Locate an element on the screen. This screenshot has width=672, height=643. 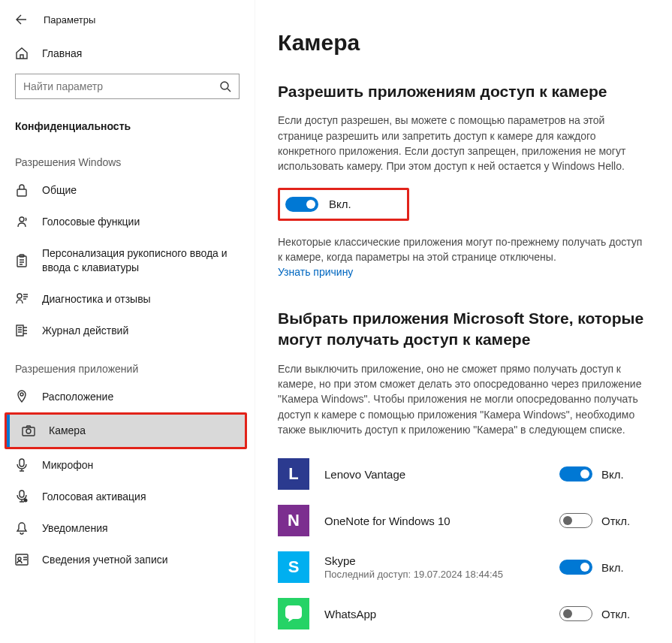
sidebar-item-label: Микрофон is located at coordinates (141, 465).